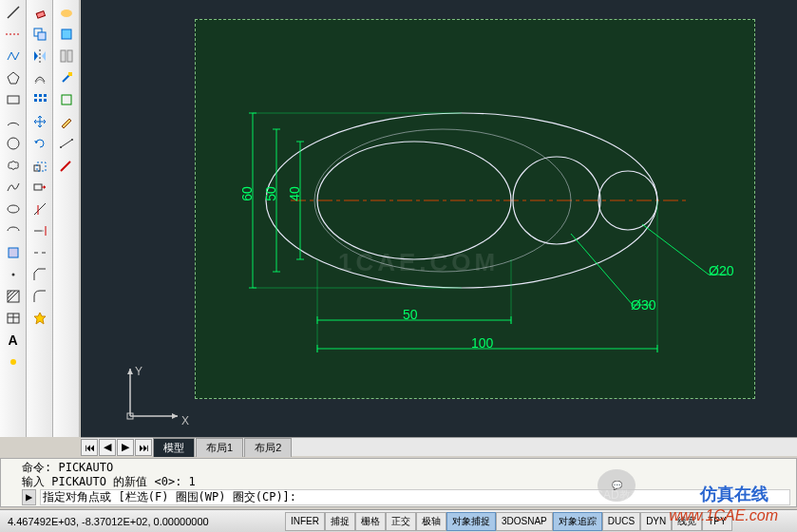 This screenshot has height=532, width=797. I want to click on pencil2-icon, so click(66, 165).